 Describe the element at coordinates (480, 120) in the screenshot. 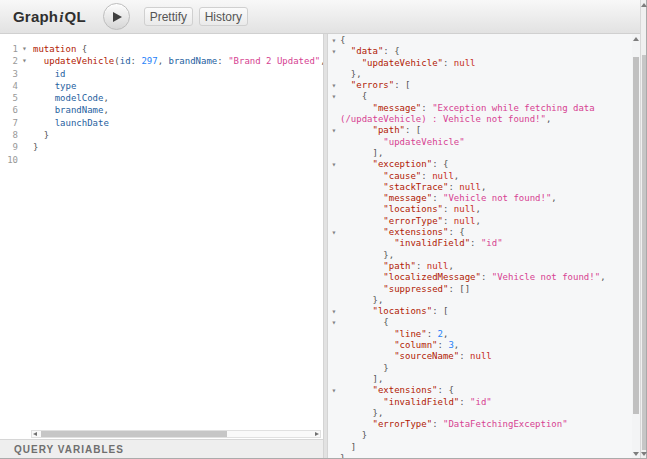

I see `result-row: (/updateVehicle) : Vehicle not found!",` at that location.